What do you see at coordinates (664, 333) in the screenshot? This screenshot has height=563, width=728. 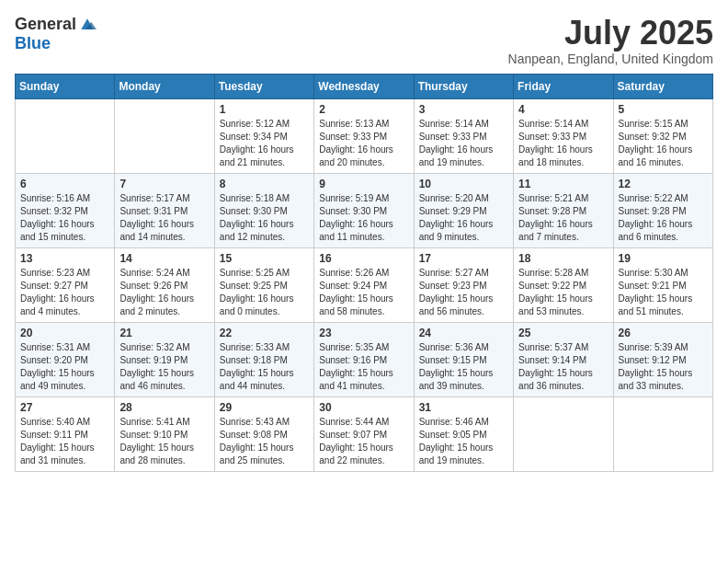 I see `day-number: 26` at bounding box center [664, 333].